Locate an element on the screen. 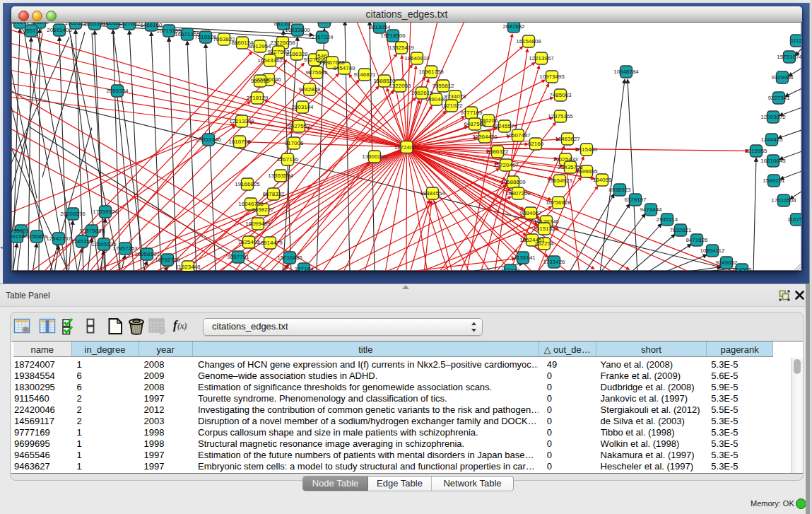 The width and height of the screenshot is (812, 514). svg-text: 20691406 is located at coordinates (59, 30).